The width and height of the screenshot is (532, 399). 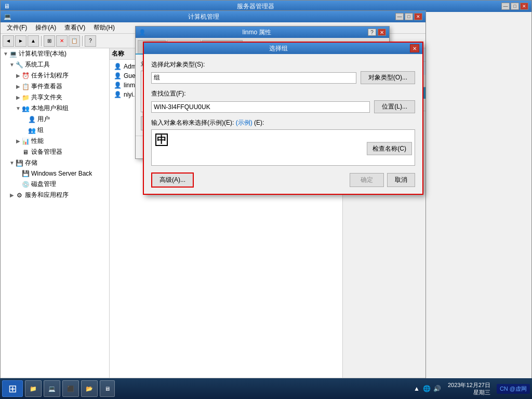 What do you see at coordinates (18, 98) in the screenshot?
I see `tree-expand-shared: ▶` at bounding box center [18, 98].